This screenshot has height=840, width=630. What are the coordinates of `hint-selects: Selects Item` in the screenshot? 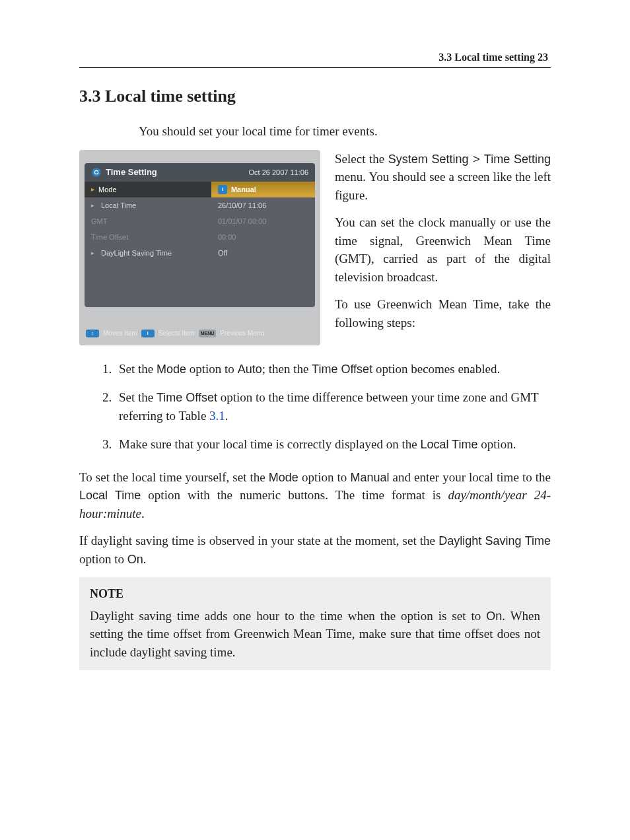 It's located at (177, 333).